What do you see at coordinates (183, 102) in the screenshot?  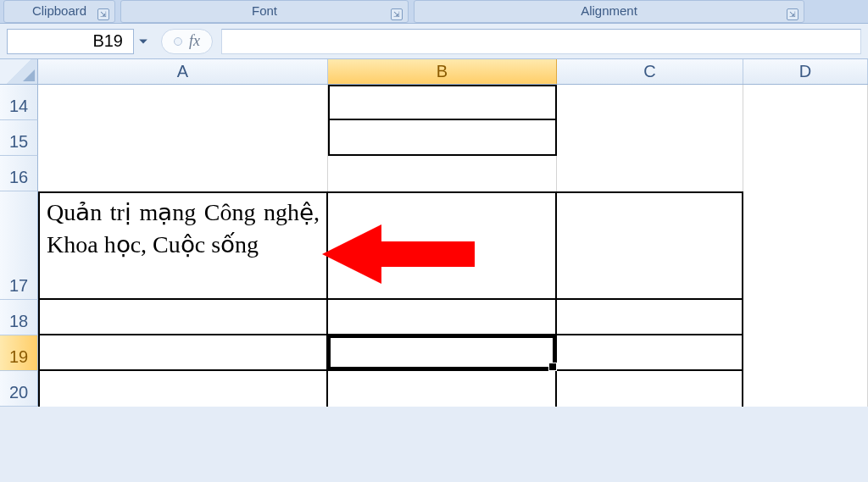 I see `cell-A14` at bounding box center [183, 102].